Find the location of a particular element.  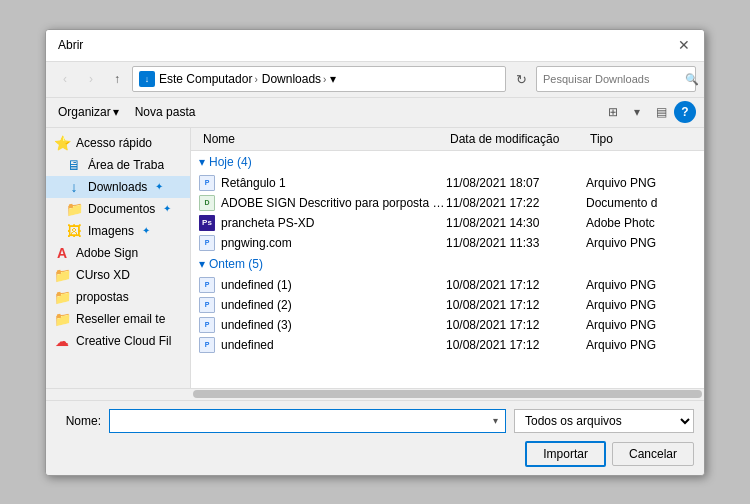

table-row: P undefined (2) 10/08/2021 17:12 Arquivo… is located at coordinates (448, 305).